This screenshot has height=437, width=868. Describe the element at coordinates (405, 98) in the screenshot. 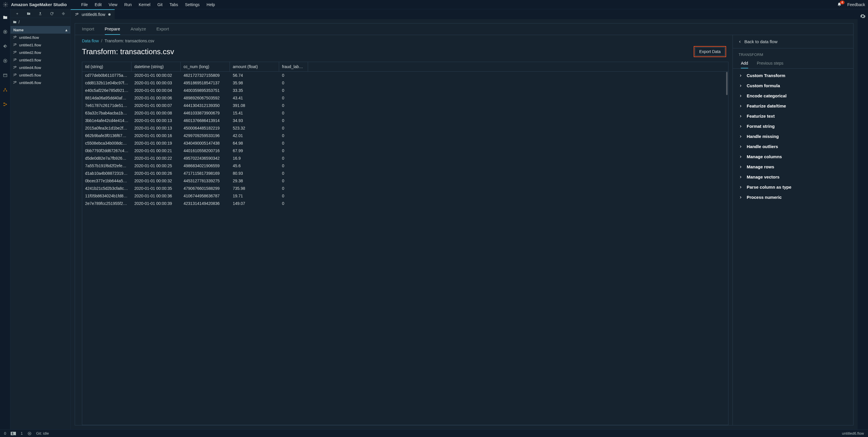

I see `table-row: 8814da06a95dd40af48…2020-01-01 00:00:064…` at that location.